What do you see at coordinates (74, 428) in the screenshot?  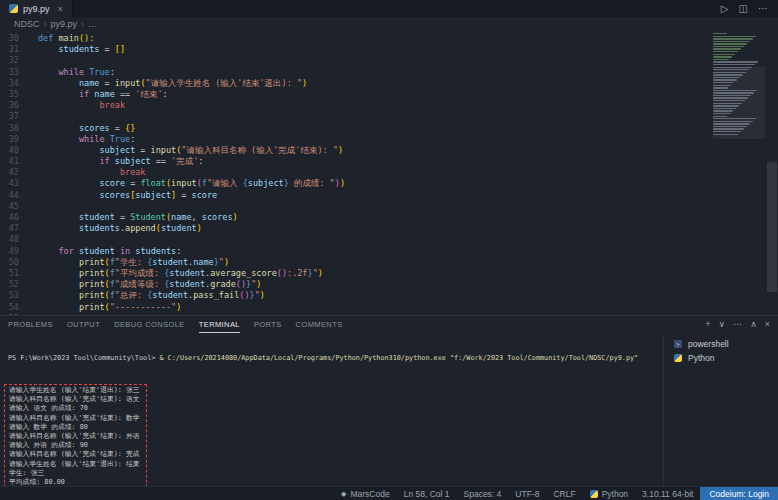 I see `terminal-output-line: 请输入 数学 的成绩: 80` at bounding box center [74, 428].